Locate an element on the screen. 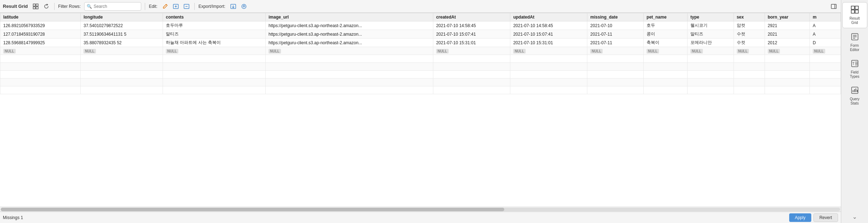  cell-pet_name: 호두 is located at coordinates (665, 26).